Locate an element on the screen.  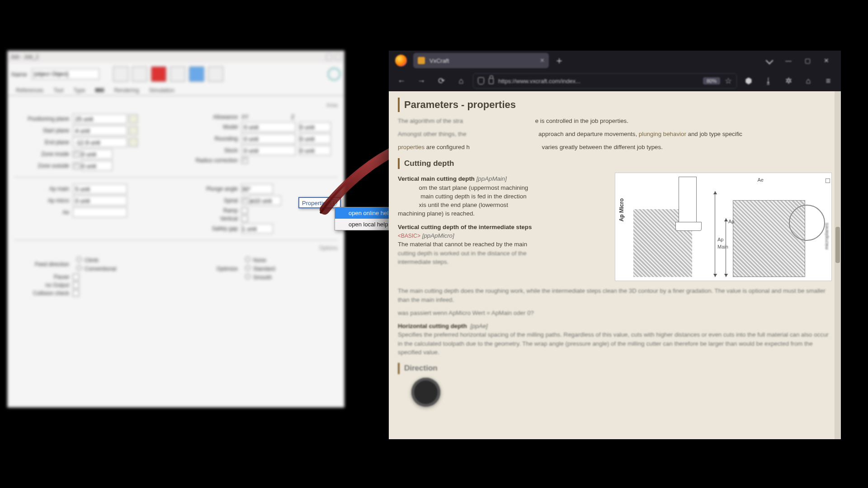
doc-vmcd-d: machining plane) is reached. is located at coordinates (436, 213).